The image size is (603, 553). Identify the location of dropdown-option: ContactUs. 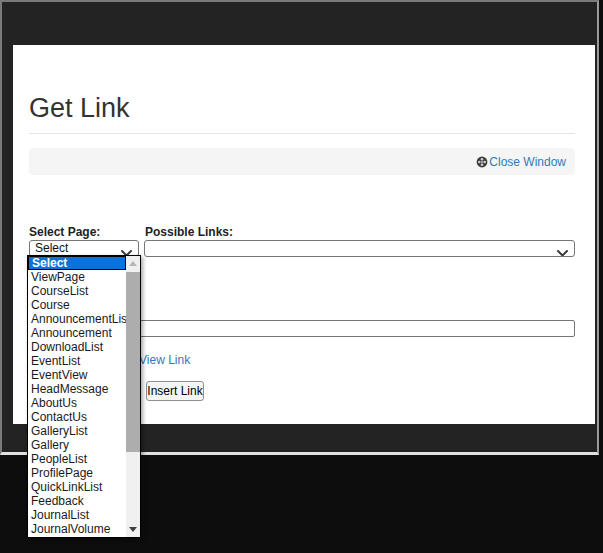
(77, 417).